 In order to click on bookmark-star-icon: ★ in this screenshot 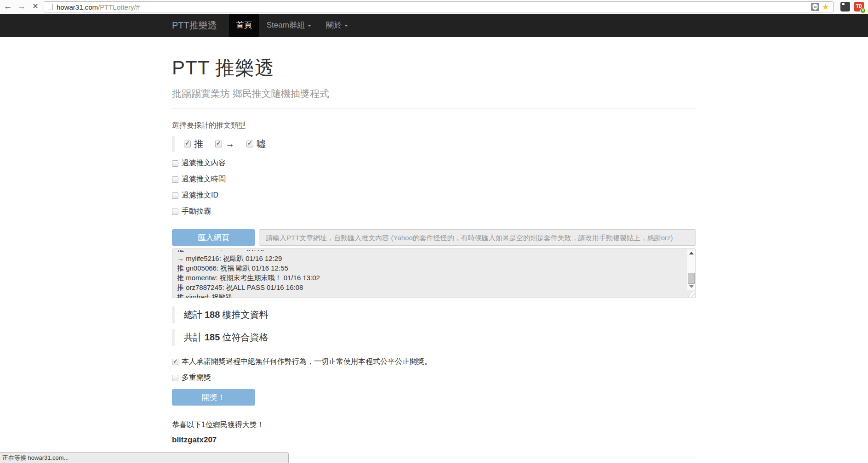, I will do `click(826, 7)`.